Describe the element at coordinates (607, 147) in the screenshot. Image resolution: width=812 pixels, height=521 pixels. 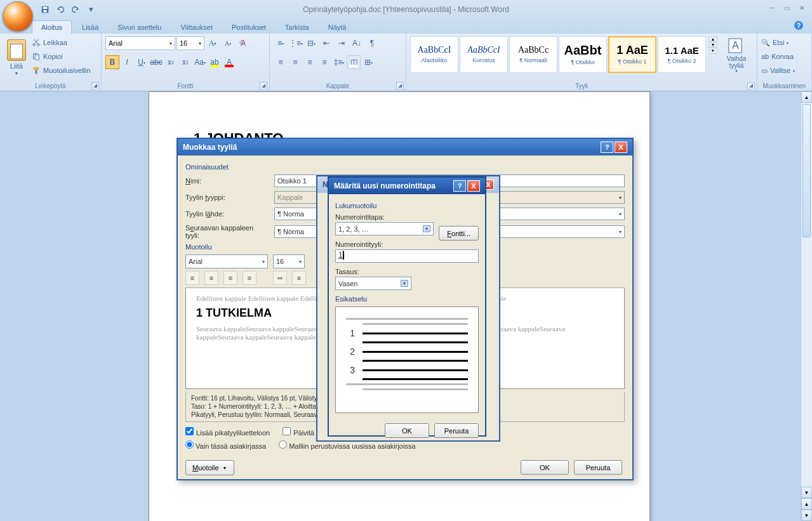
I see `modify-style-help-icon: ?` at that location.